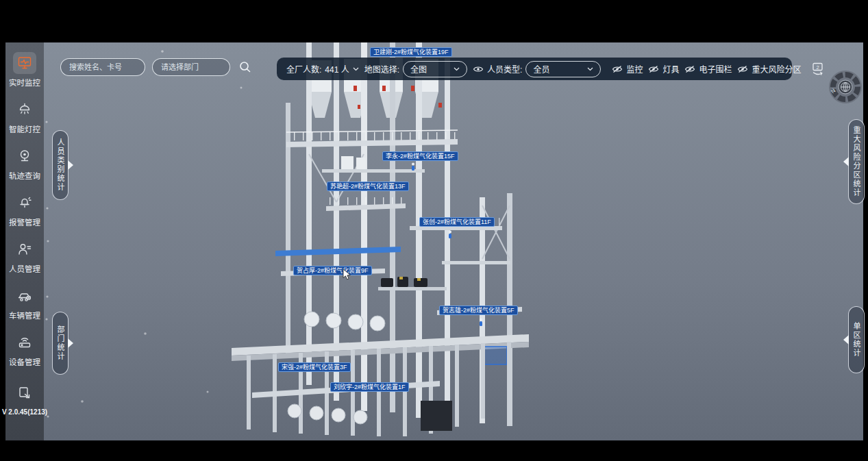  I want to click on toggle-monitoring: 监控, so click(628, 68).